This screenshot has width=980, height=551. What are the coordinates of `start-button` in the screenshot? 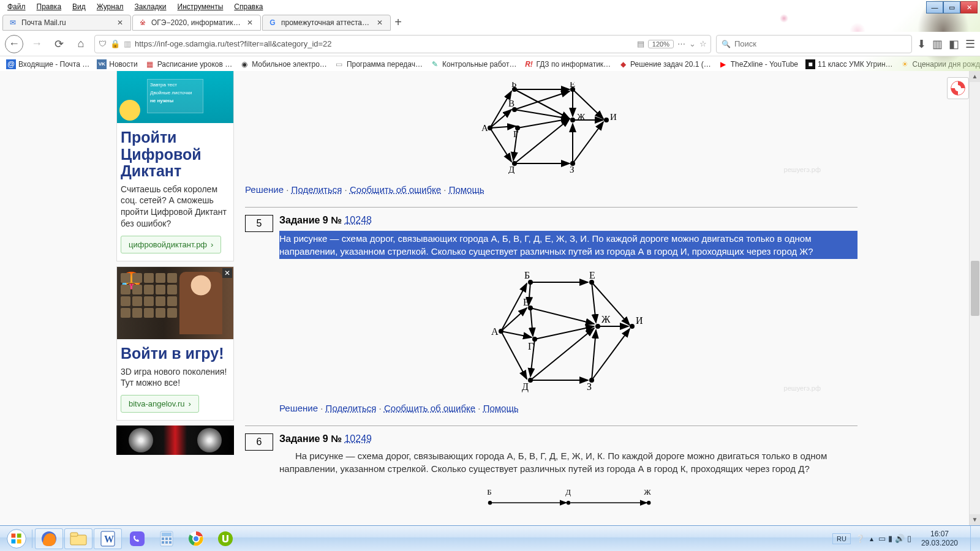 It's located at (17, 539).